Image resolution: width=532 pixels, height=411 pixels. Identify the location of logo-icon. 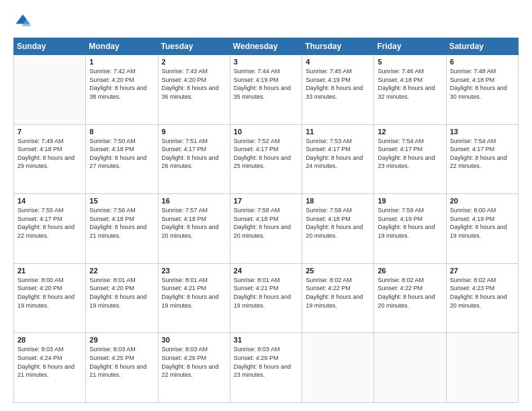
(23, 21).